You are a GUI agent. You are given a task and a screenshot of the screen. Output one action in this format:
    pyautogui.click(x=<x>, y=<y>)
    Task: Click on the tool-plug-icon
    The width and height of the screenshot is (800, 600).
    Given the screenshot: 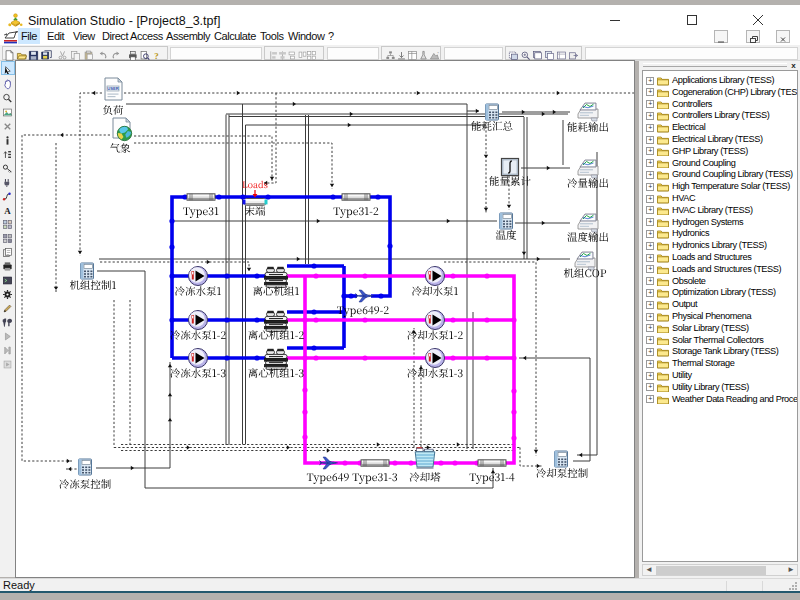 What is the action you would take?
    pyautogui.click(x=8, y=180)
    